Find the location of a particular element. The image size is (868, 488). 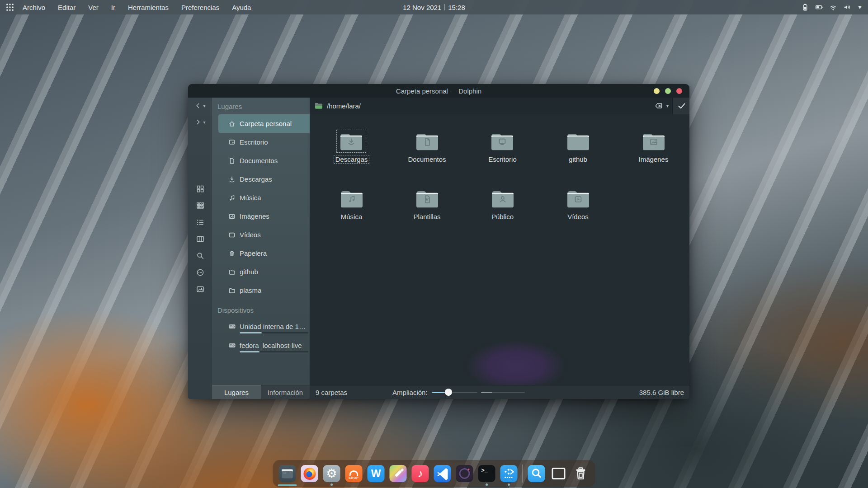

menu-archivo: Archivo is located at coordinates (34, 7).